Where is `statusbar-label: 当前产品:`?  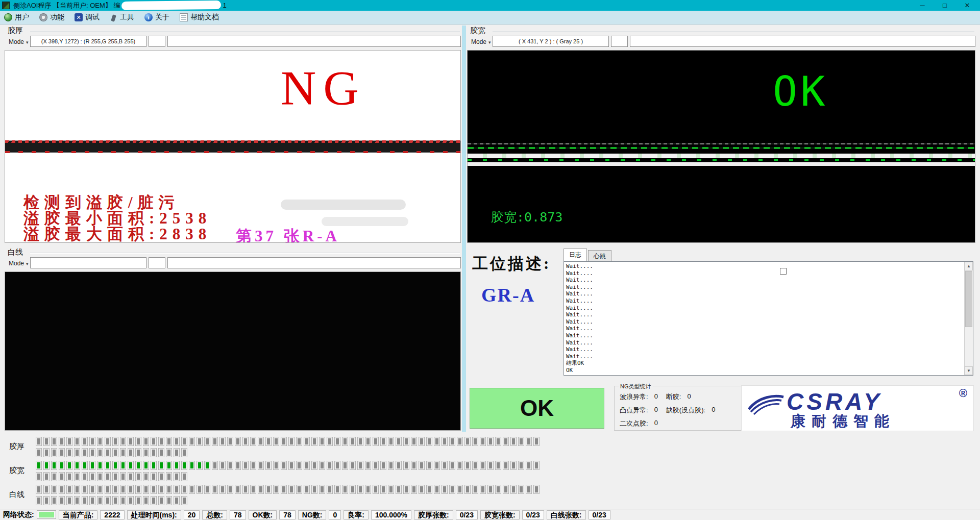
statusbar-label: 当前产品: is located at coordinates (79, 515).